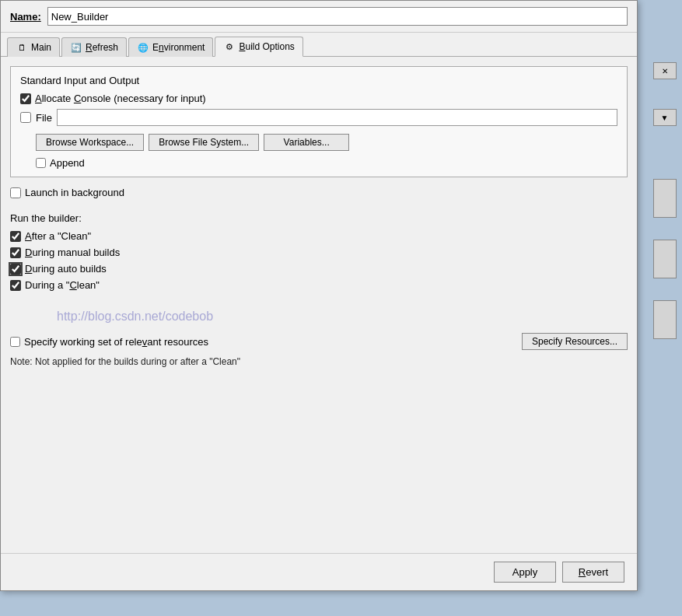  Describe the element at coordinates (319, 269) in the screenshot. I see `auto-builds-row: During auto builds` at that location.